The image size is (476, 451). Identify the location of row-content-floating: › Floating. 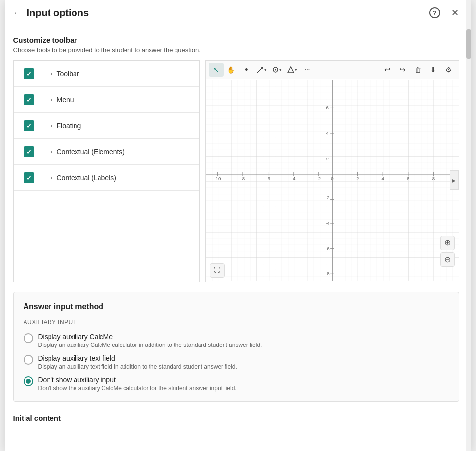
(122, 126).